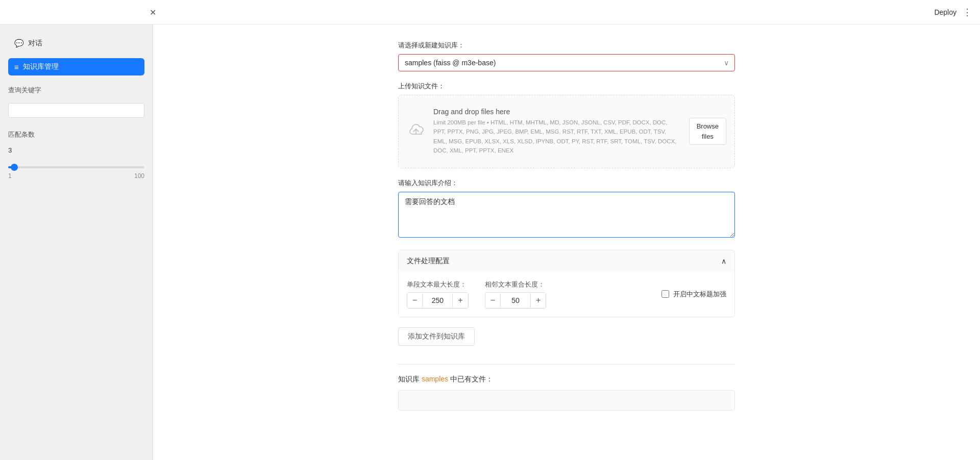 This screenshot has width=980, height=460. I want to click on search-label: 查询关键字, so click(77, 90).